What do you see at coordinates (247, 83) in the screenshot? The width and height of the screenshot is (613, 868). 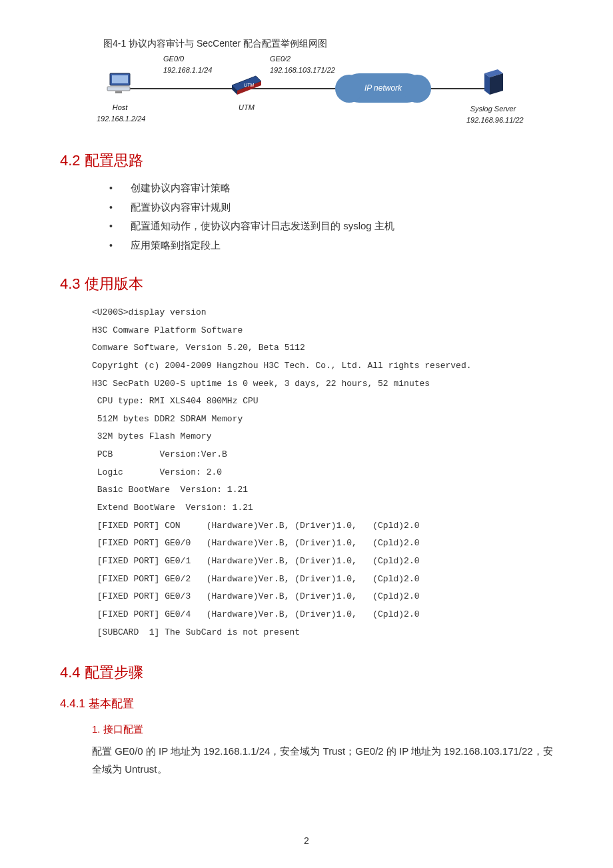 I see `utm-icon: UTM` at bounding box center [247, 83].